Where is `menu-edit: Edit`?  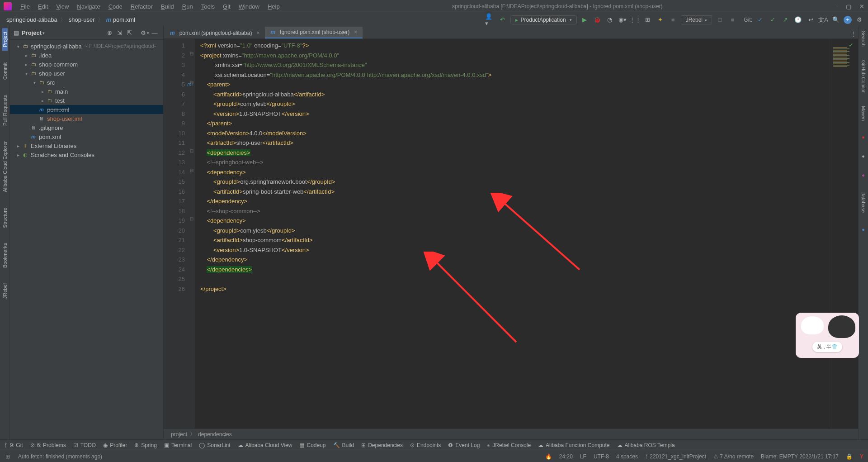
menu-edit: Edit is located at coordinates (43, 6).